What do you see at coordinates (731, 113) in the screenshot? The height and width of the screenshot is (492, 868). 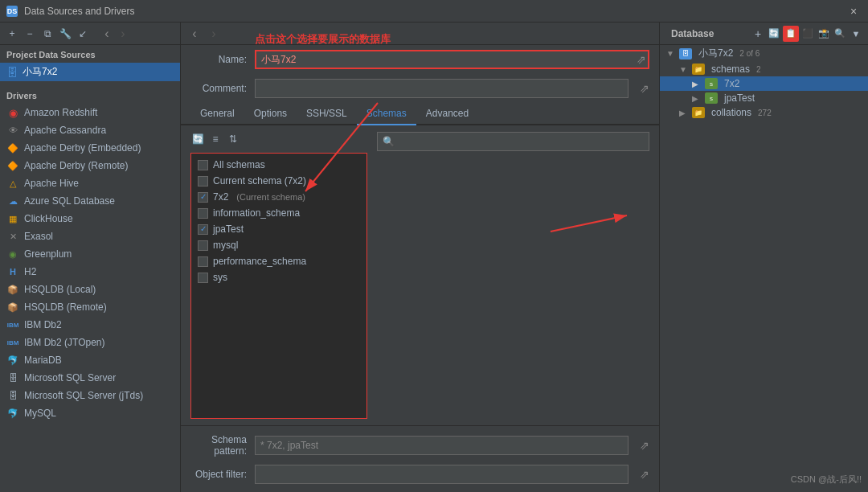 I see `tree-label-collations: collations` at bounding box center [731, 113].